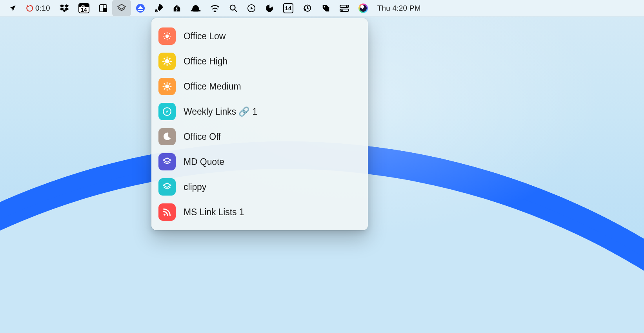  I want to click on menubar: 0:10 OCT 14, so click(322, 8).